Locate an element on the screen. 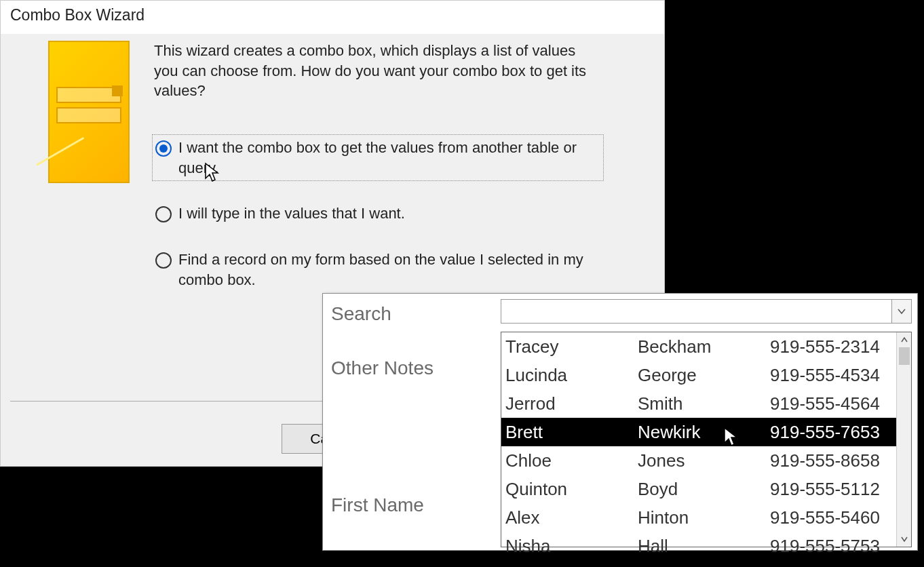 Image resolution: width=924 pixels, height=567 pixels. radio-option-type-values: I will type in the values that I want. is located at coordinates (378, 214).